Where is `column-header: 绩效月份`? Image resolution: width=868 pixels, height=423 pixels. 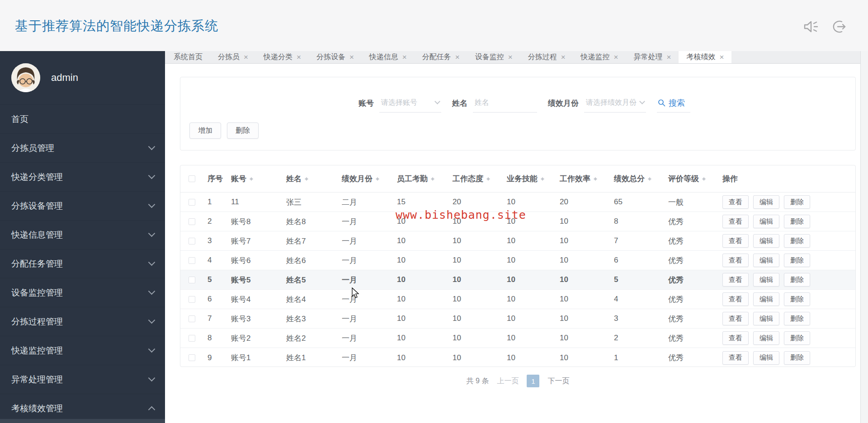 column-header: 绩效月份 is located at coordinates (365, 179).